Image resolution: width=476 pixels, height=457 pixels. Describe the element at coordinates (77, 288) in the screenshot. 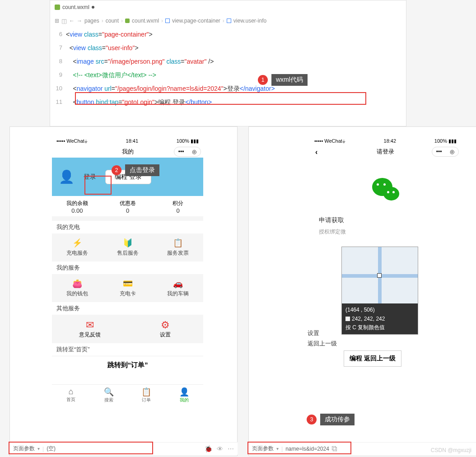

I see `grid-wallet: 👛我的钱包` at that location.